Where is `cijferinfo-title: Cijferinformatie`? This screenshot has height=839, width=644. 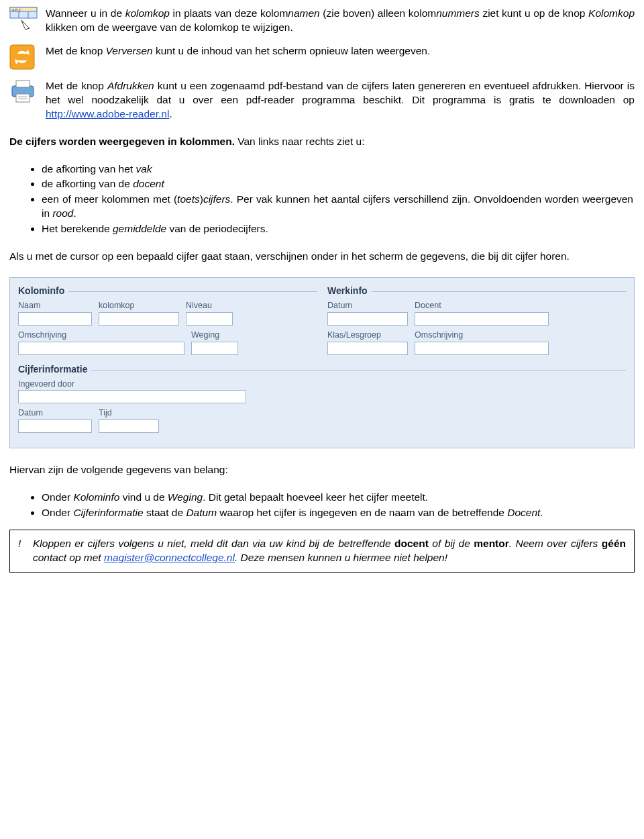
cijferinfo-title: Cijferinformatie is located at coordinates (52, 369).